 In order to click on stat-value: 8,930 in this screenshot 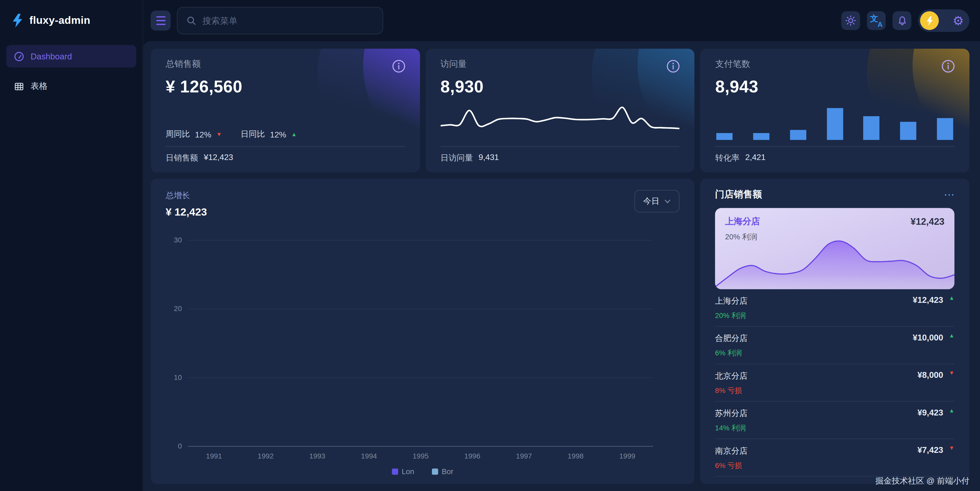, I will do `click(560, 87)`.